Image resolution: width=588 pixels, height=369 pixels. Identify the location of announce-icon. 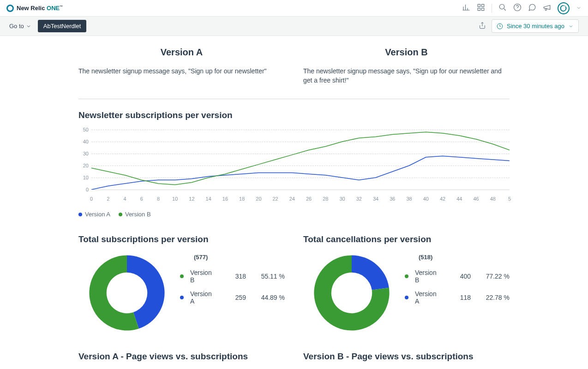
(547, 8).